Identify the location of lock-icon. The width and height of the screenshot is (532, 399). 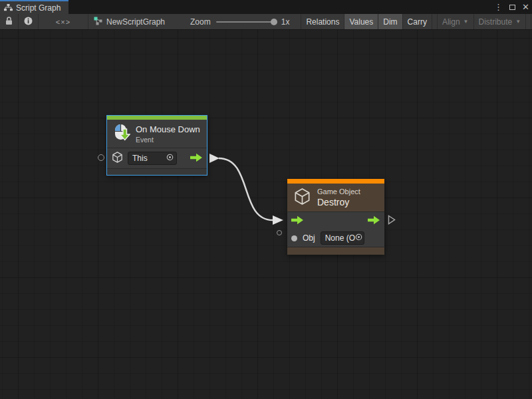
(9, 22).